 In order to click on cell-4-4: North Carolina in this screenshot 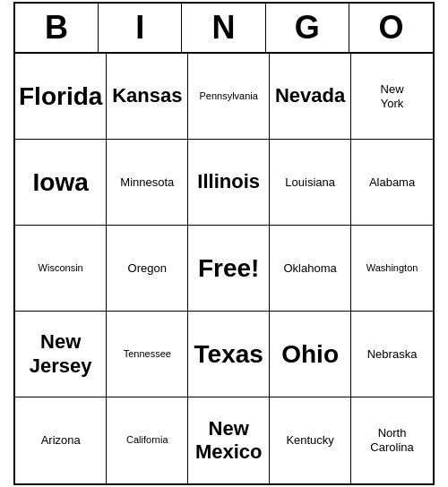, I will do `click(392, 440)`.